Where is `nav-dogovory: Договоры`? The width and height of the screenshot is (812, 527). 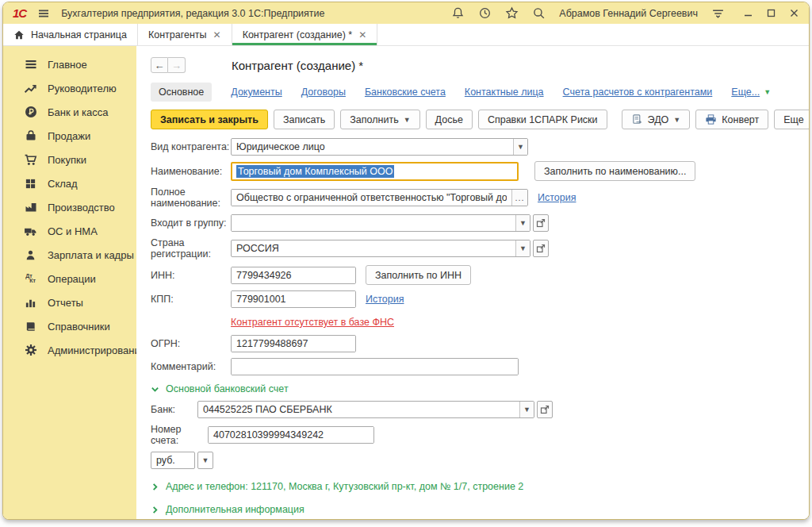
nav-dogovory: Договоры is located at coordinates (324, 92).